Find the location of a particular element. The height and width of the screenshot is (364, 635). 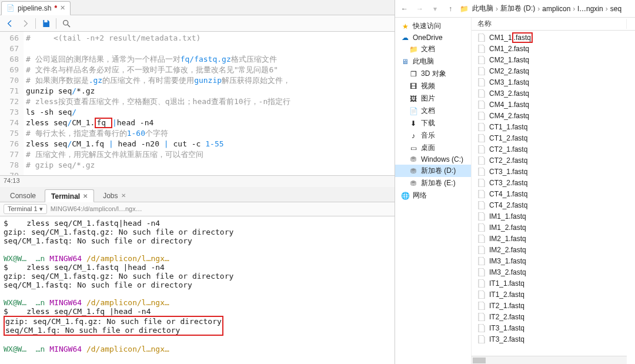

horizontal-scrollbar is located at coordinates (549, 360).